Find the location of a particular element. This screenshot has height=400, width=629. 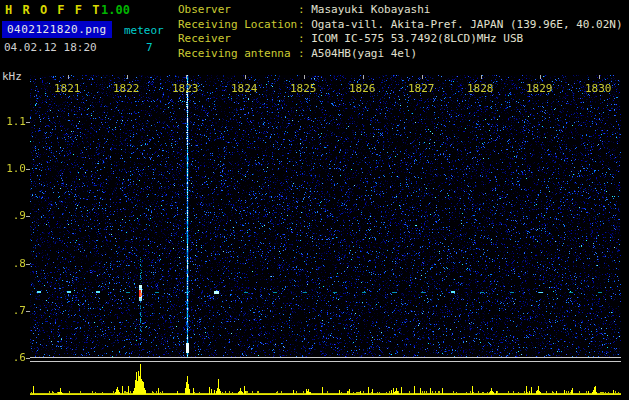

separator-line-top is located at coordinates (326, 358).